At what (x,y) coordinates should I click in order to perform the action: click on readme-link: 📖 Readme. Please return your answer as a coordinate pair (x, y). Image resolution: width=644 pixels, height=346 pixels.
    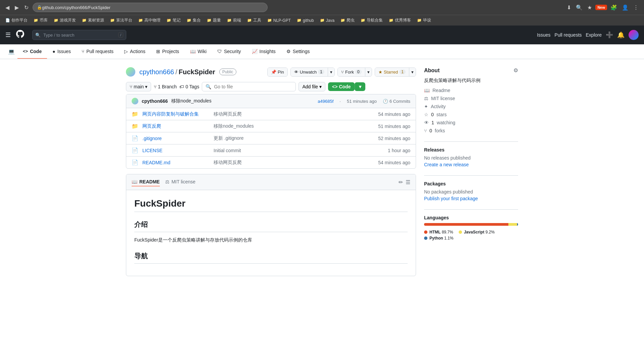
    Looking at the image, I should click on (471, 90).